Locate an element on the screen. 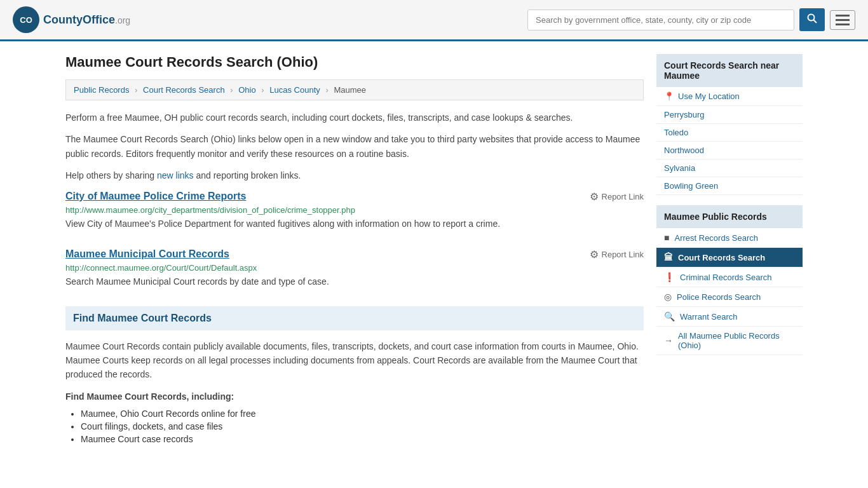 This screenshot has height=488, width=868. sidebar-icon-4: 🔍 is located at coordinates (670, 316).